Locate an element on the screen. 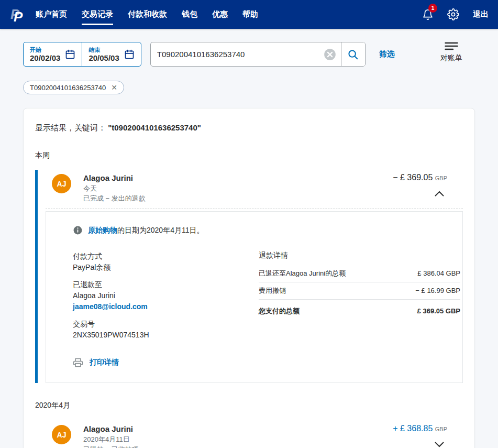  dashed-divider is located at coordinates (254, 209).